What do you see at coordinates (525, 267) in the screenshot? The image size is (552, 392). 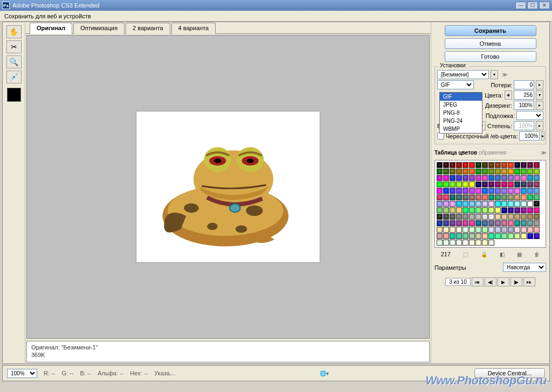 I see `loop-select: Навсегда` at bounding box center [525, 267].